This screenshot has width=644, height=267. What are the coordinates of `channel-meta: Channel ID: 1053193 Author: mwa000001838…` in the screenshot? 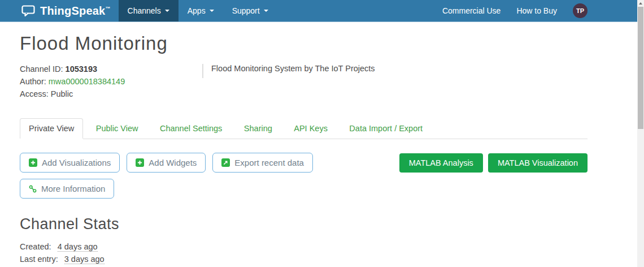 It's located at (111, 81).